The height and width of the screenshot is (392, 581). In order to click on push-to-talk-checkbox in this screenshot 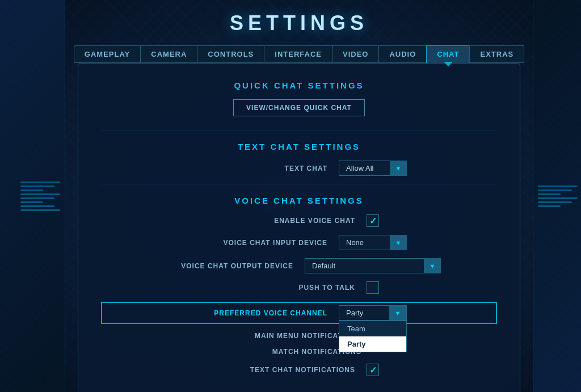, I will do `click(373, 288)`.